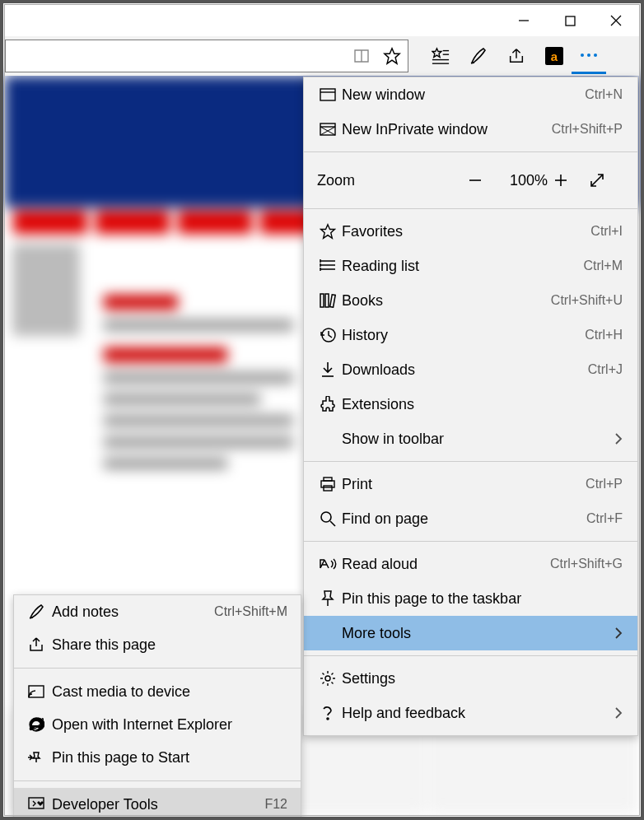  Describe the element at coordinates (328, 301) in the screenshot. I see `books-icon` at that location.